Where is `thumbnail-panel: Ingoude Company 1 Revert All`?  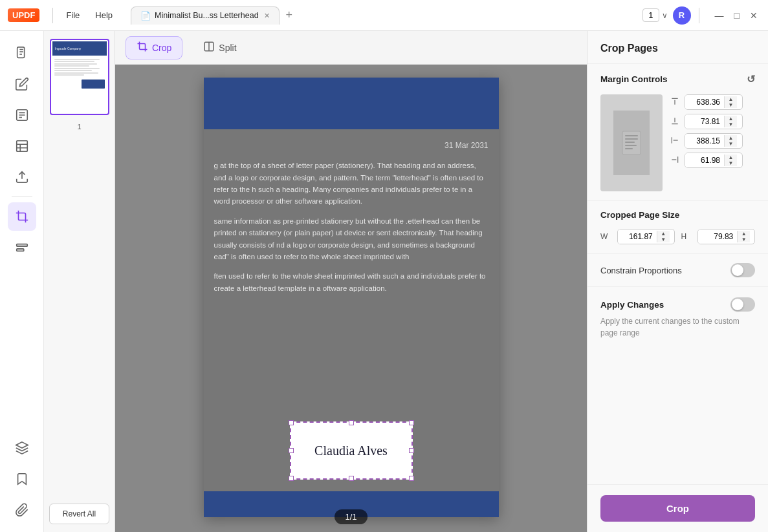 thumbnail-panel: Ingoude Company 1 Revert All is located at coordinates (80, 282).